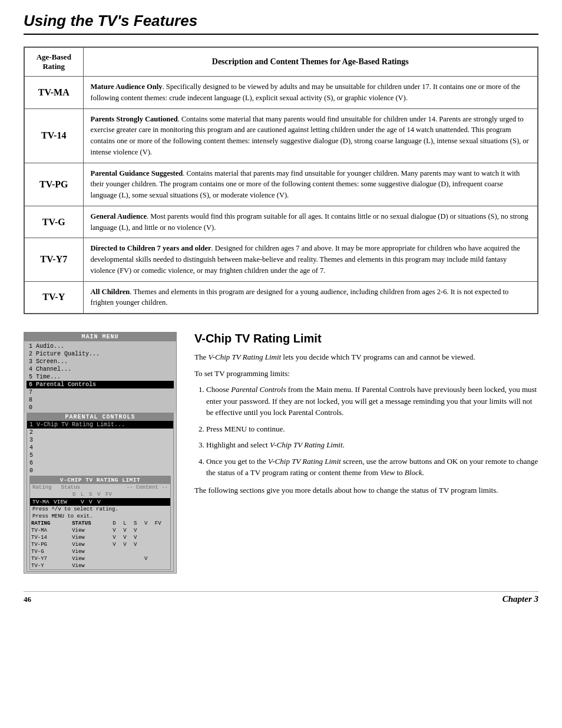  I want to click on col-status, so click(62, 495).